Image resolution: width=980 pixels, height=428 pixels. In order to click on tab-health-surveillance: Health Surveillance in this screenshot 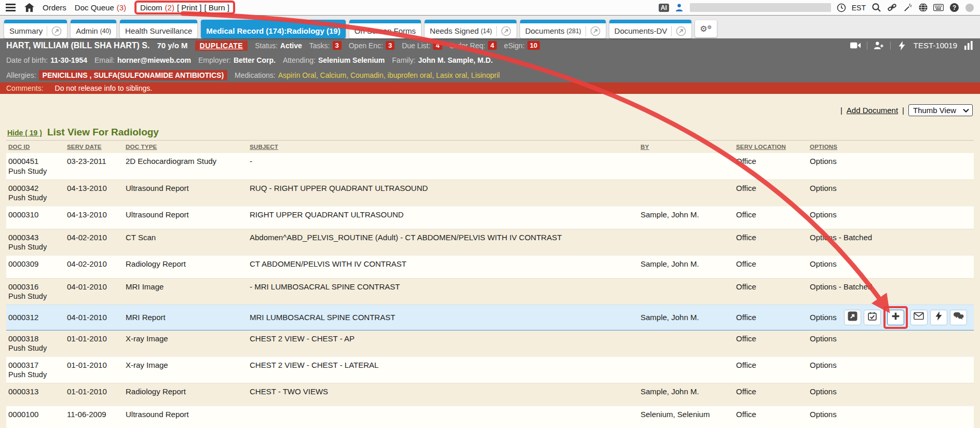, I will do `click(159, 29)`.